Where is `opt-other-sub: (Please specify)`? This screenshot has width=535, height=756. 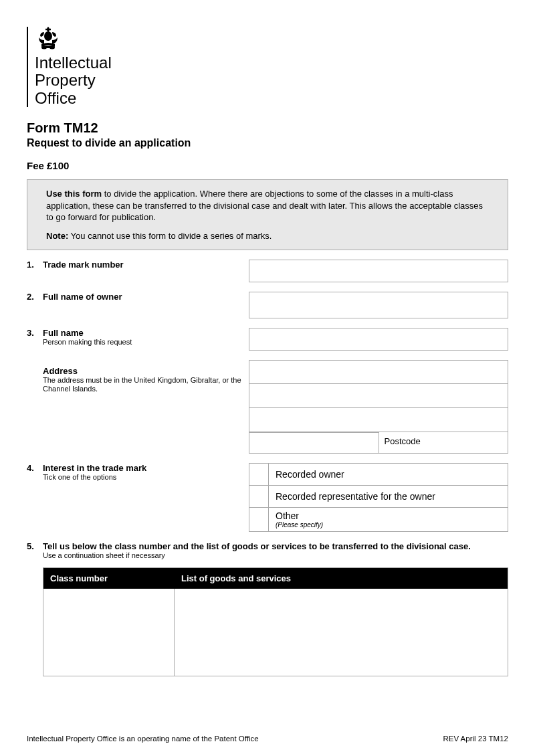
opt-other-sub: (Please specify) is located at coordinates (388, 525).